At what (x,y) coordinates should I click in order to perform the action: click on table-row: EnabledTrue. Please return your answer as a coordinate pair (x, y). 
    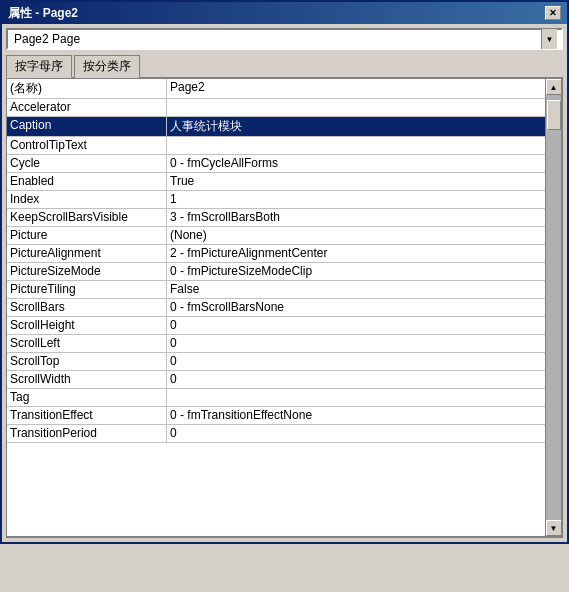
    Looking at the image, I should click on (276, 182).